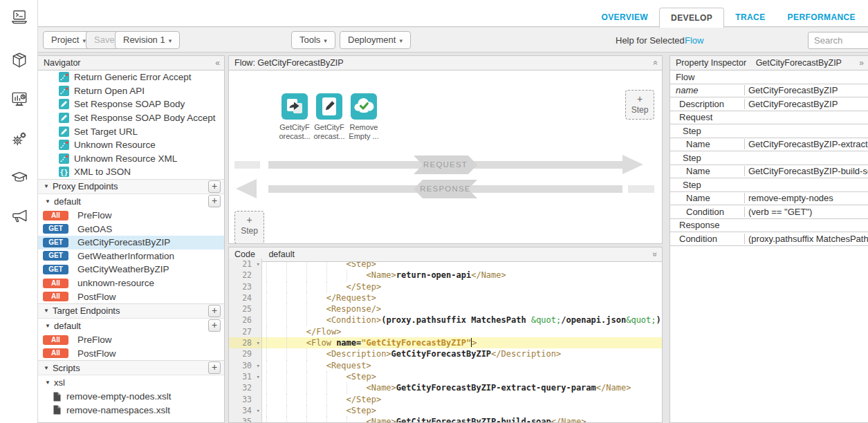  Describe the element at coordinates (462, 332) in the screenshot. I see `code-line-content: </Flow>` at that location.